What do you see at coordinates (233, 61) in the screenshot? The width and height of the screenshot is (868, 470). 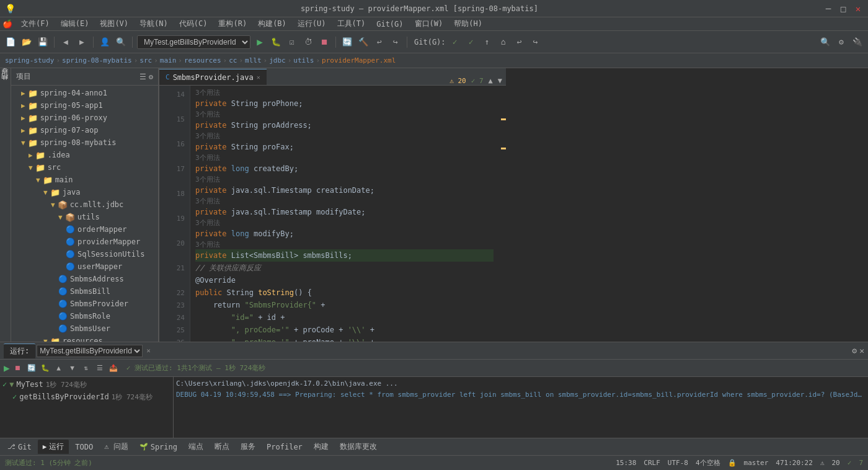 I see `nav-cc: cc` at bounding box center [233, 61].